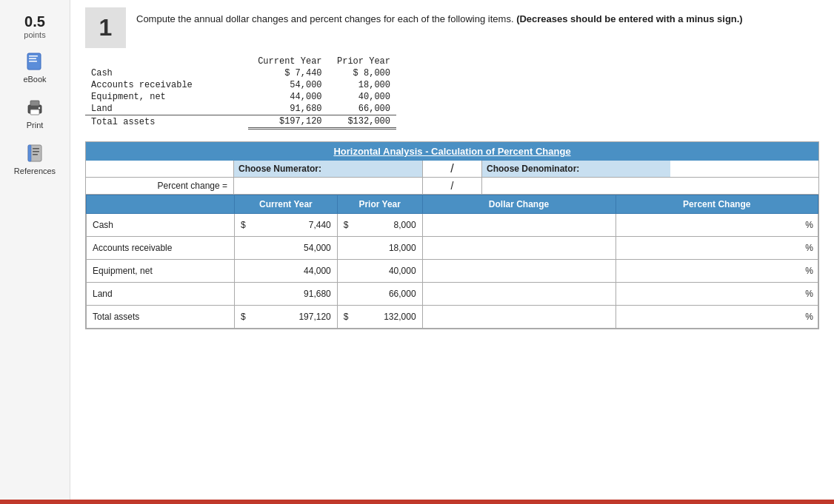 This screenshot has height=504, width=834. What do you see at coordinates (167, 110) in the screenshot?
I see `ref-label-land: Land` at bounding box center [167, 110].